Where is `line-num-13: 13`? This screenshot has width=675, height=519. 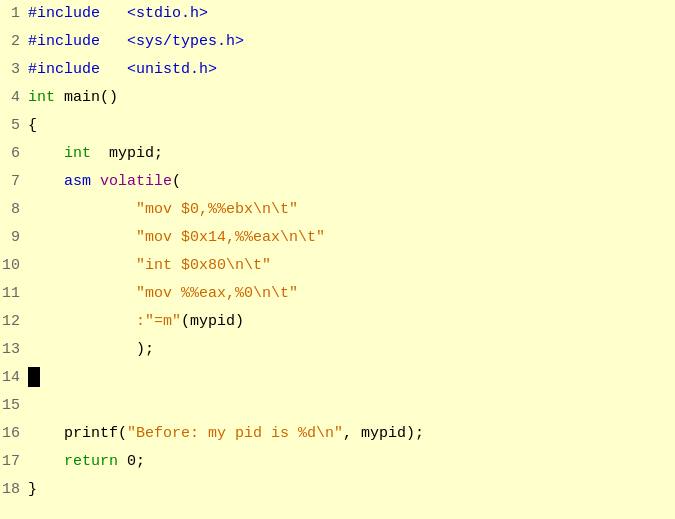
line-num-13: 13 is located at coordinates (14, 350).